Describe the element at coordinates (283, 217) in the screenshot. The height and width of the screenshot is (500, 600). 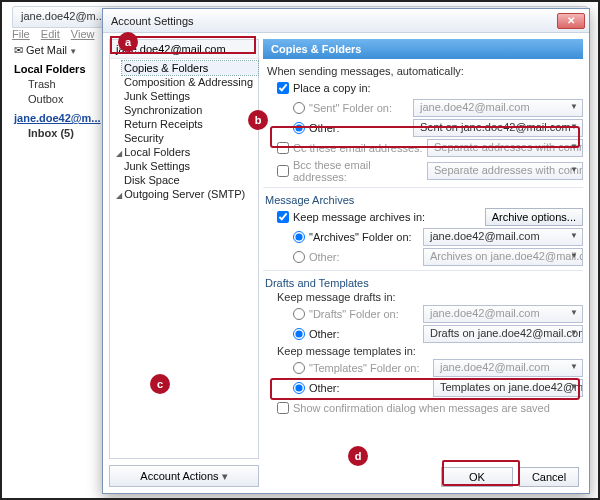
I see `keep-archives-checkbox` at that location.